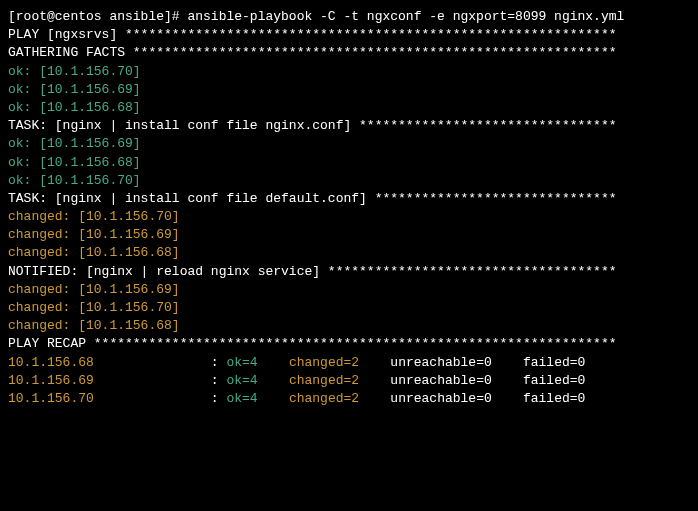 The image size is (698, 511). I want to click on task-result: ok: [10.1.156.70], so click(349, 181).